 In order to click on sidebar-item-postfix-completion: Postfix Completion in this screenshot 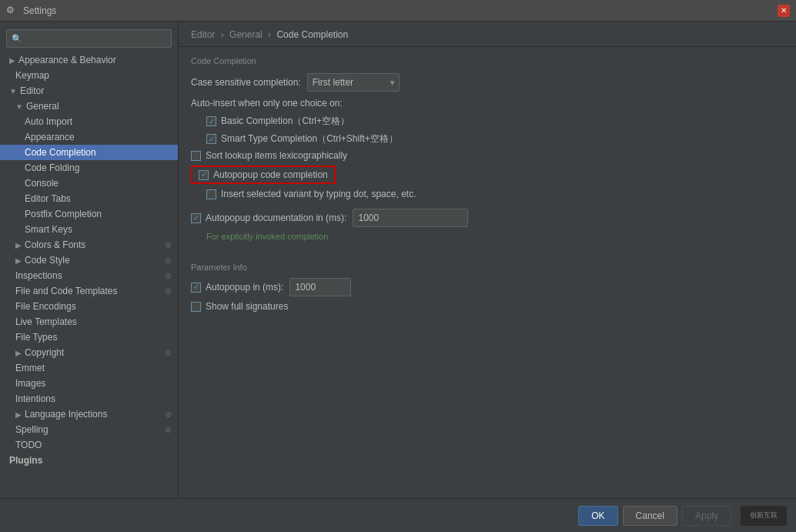, I will do `click(89, 214)`.